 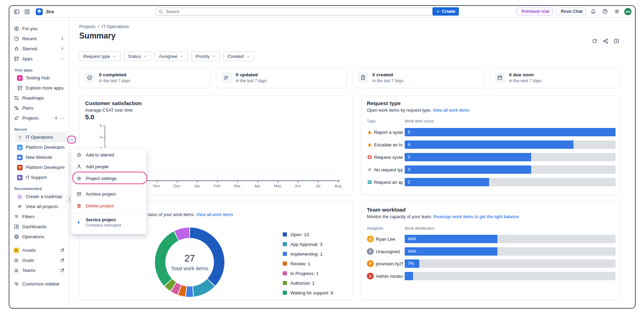 What do you see at coordinates (17, 12) in the screenshot?
I see `collapse-sidebar-icon` at bounding box center [17, 12].